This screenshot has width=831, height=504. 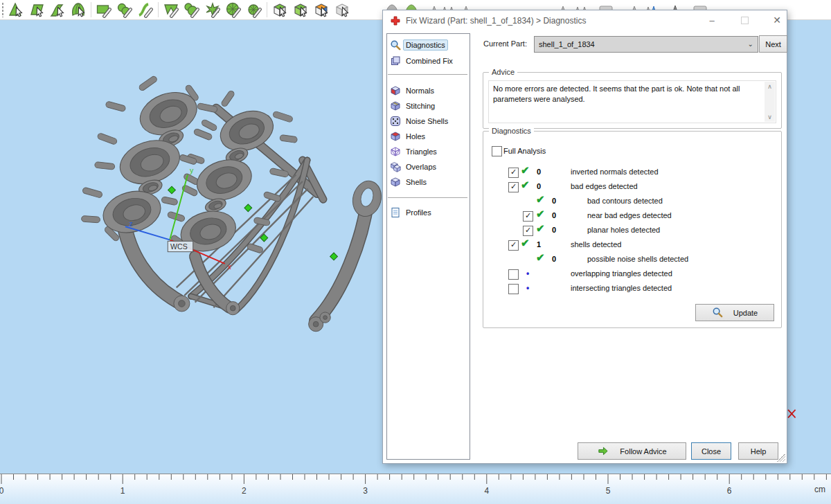 I want to click on select-freeform-icon, so click(x=125, y=10).